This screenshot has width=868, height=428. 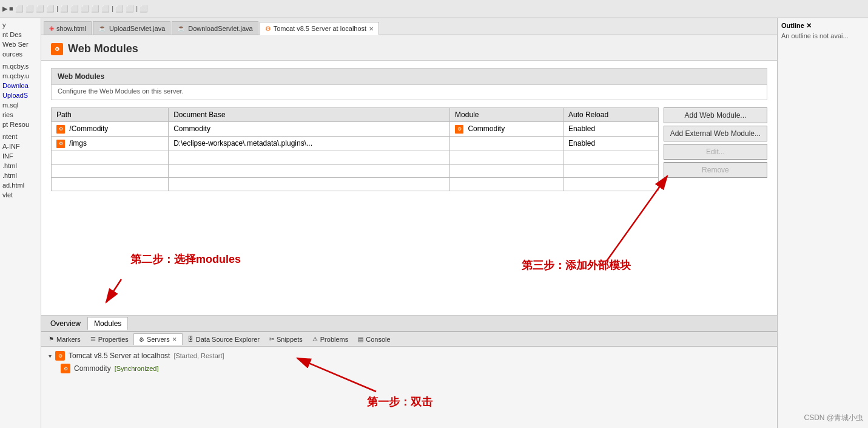 I want to click on sidebar-item-mqcbyu: m.qcby.u, so click(x=21, y=76).